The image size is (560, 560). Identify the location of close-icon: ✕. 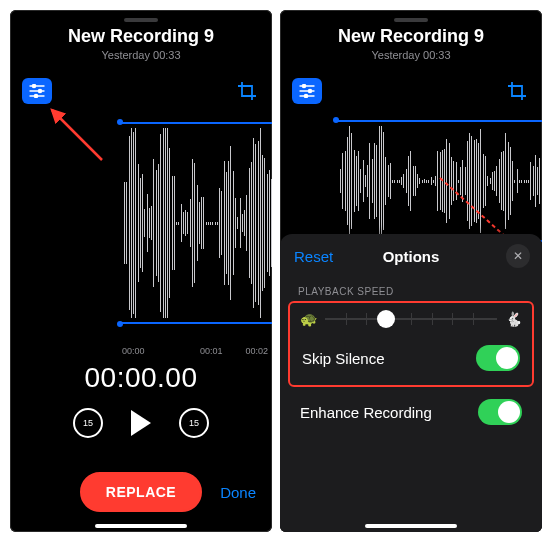
(518, 256).